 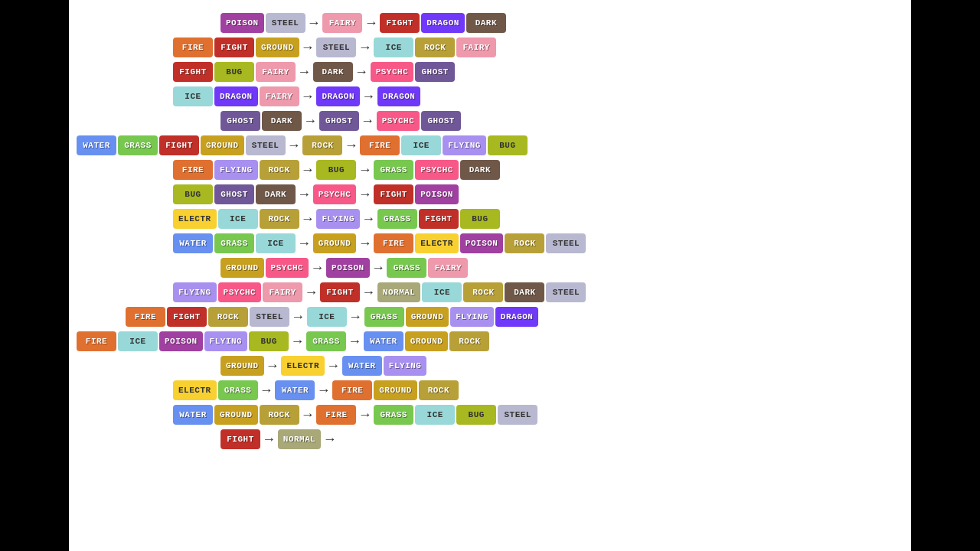 I want to click on table-row: GHOSTDARK→GHOST→PSYCHCGHOST, so click(x=490, y=121).